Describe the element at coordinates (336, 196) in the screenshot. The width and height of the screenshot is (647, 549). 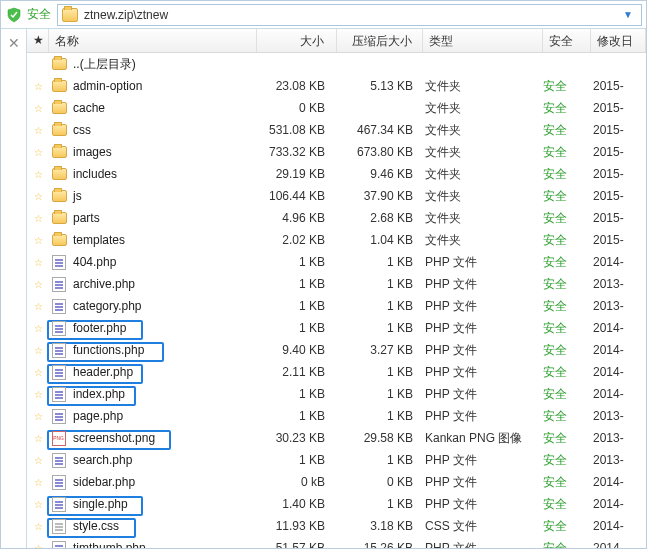
I see `file-row: ☆js106.44 KB37.90 KB文件夹安全2015-` at that location.